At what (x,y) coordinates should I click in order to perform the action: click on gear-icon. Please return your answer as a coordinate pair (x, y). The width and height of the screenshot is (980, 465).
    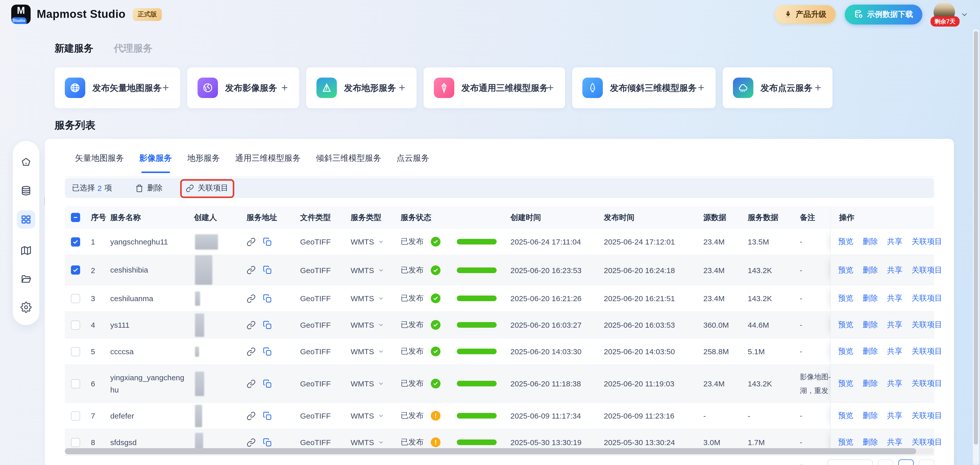
    Looking at the image, I should click on (26, 307).